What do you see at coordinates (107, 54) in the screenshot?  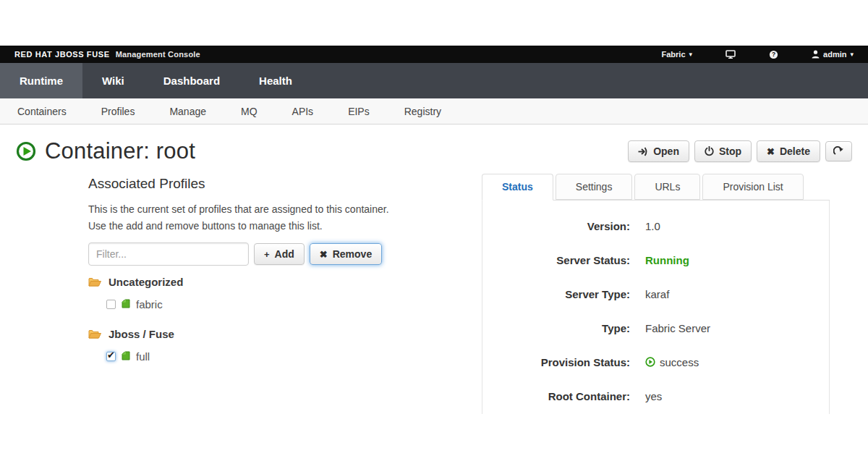 I see `brand: RED HAT JBOSS FUSE Management Console` at bounding box center [107, 54].